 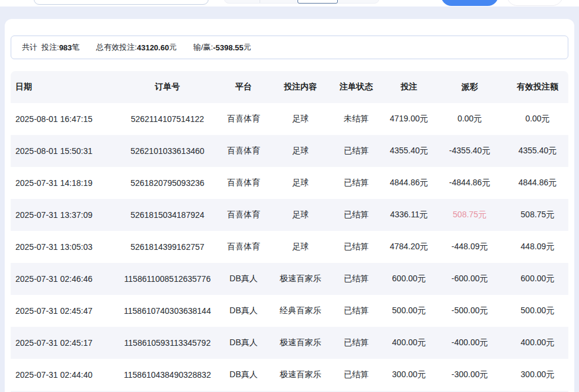 What do you see at coordinates (30, 47) in the screenshot?
I see `summary-total-label: 共计` at bounding box center [30, 47].